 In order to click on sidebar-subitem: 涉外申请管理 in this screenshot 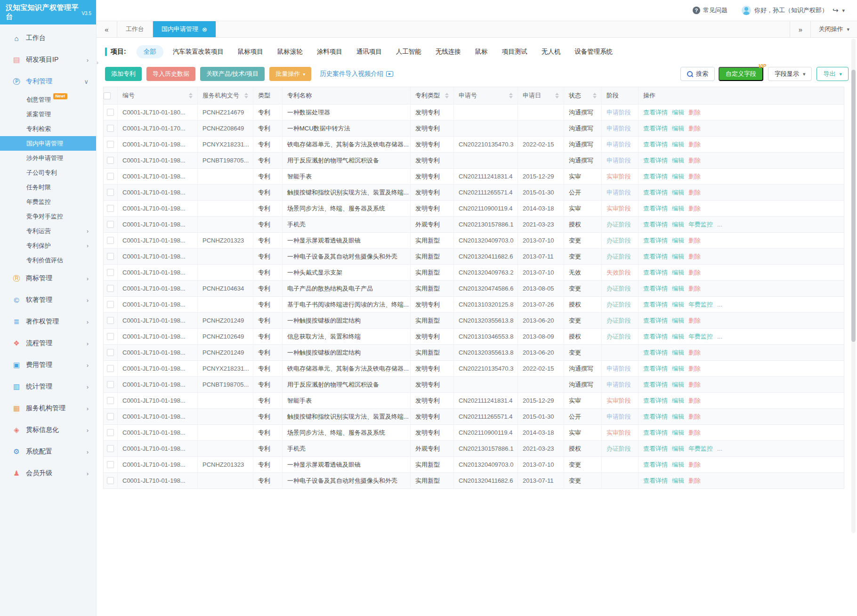, I will do `click(48, 158)`.